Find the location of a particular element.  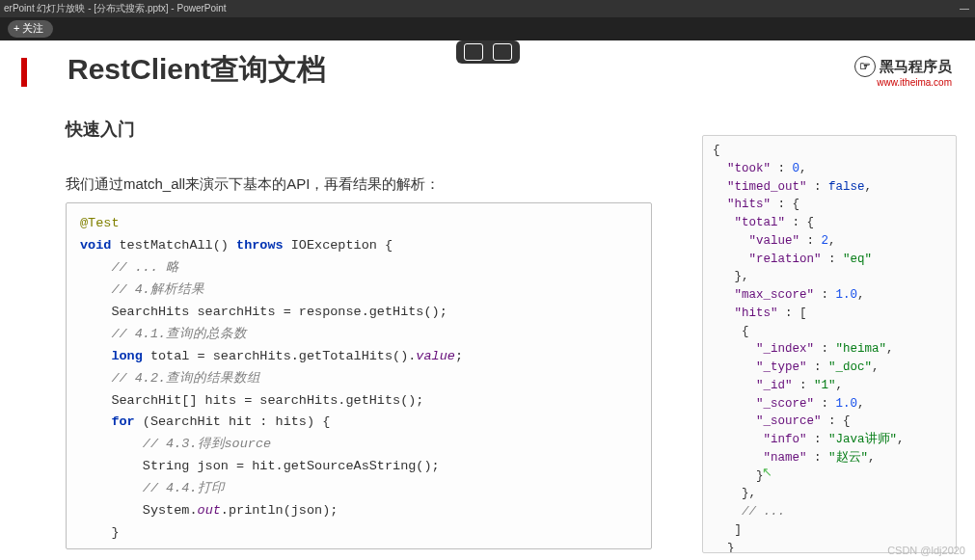

watermark: CSDN @ldj2020 is located at coordinates (926, 550).